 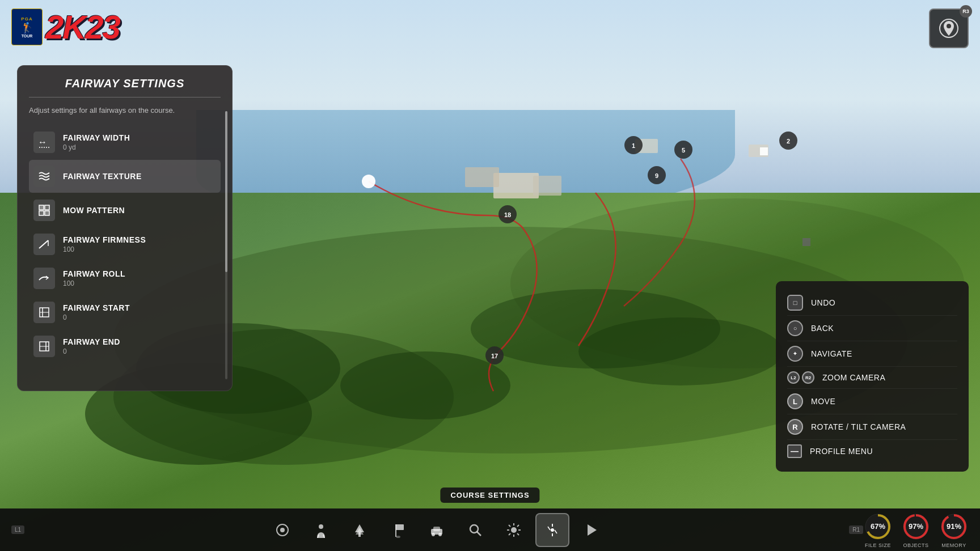 What do you see at coordinates (878, 527) in the screenshot?
I see `file-size-circle: 67%` at bounding box center [878, 527].